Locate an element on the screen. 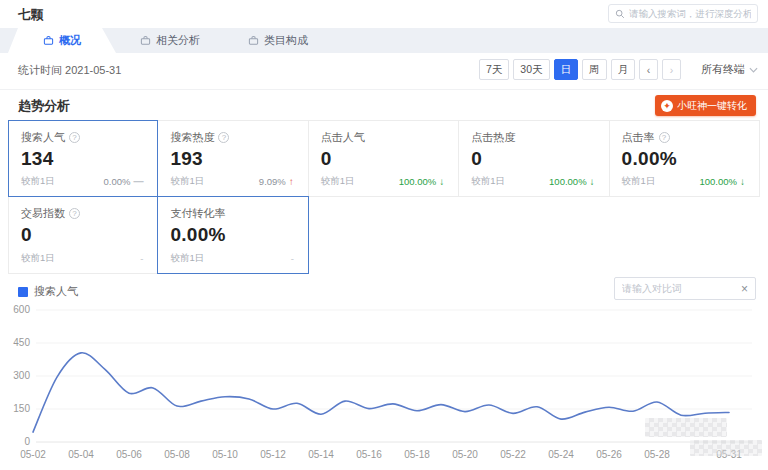  metric-card-搜索热度: 搜索热度?193较前1日9.09%↑ is located at coordinates (232, 158).